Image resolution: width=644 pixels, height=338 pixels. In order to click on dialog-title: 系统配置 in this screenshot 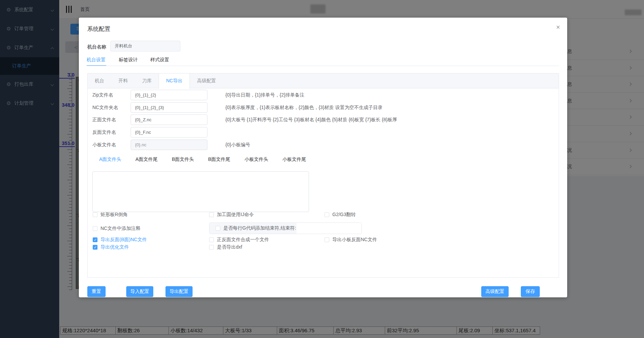, I will do `click(99, 29)`.